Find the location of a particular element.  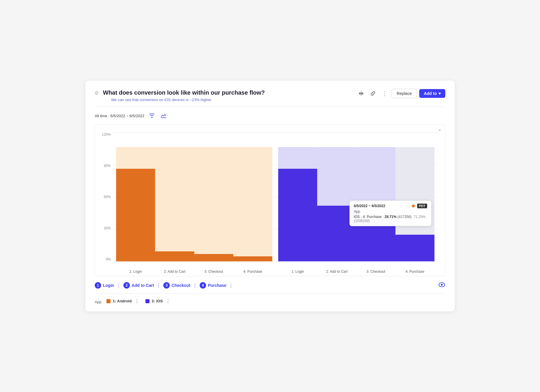

add-to-label: Add to is located at coordinates (430, 93).